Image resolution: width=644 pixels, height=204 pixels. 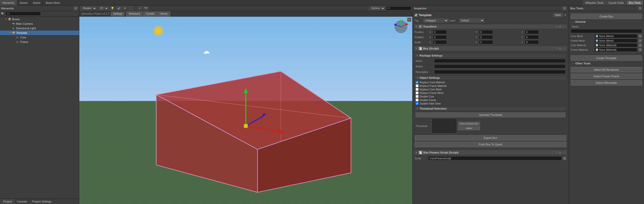 What do you see at coordinates (606, 63) in the screenshot?
I see `other-tools-header: — Other Tools` at bounding box center [606, 63].